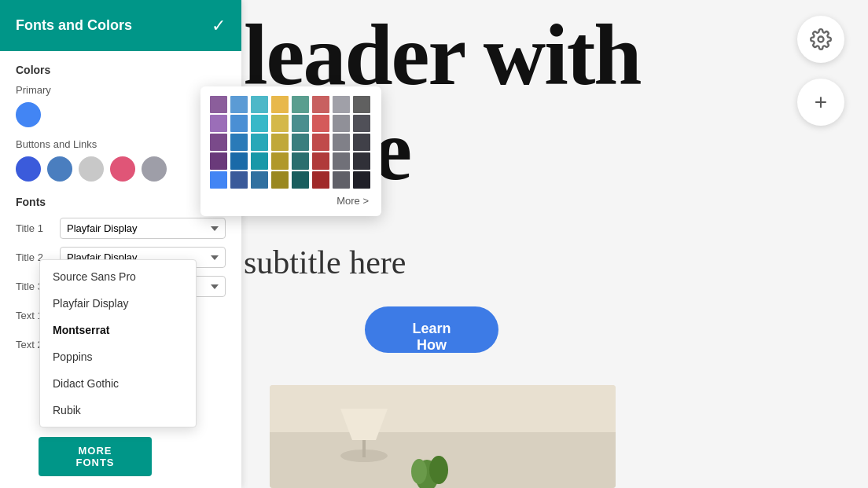 The height and width of the screenshot is (488, 868). What do you see at coordinates (60, 169) in the screenshot?
I see `swatch-medium-blue` at bounding box center [60, 169].